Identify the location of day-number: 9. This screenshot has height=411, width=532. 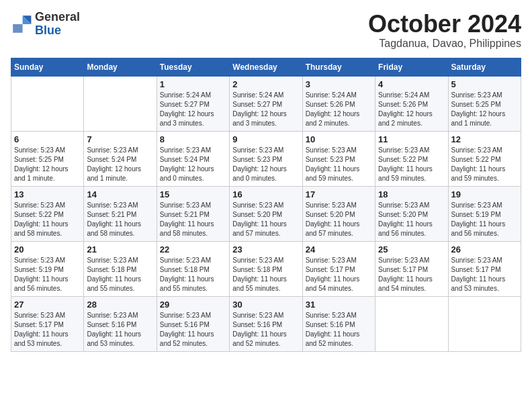
(266, 140).